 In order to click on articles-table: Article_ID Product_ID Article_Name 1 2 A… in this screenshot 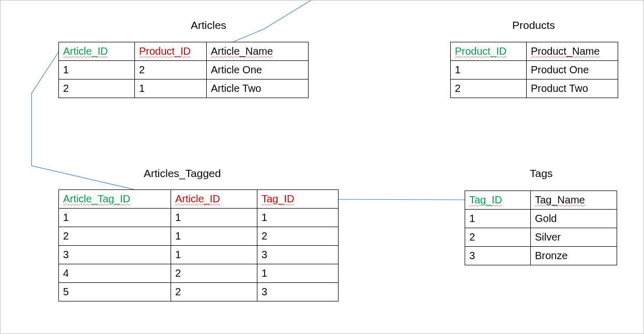, I will do `click(183, 70)`.